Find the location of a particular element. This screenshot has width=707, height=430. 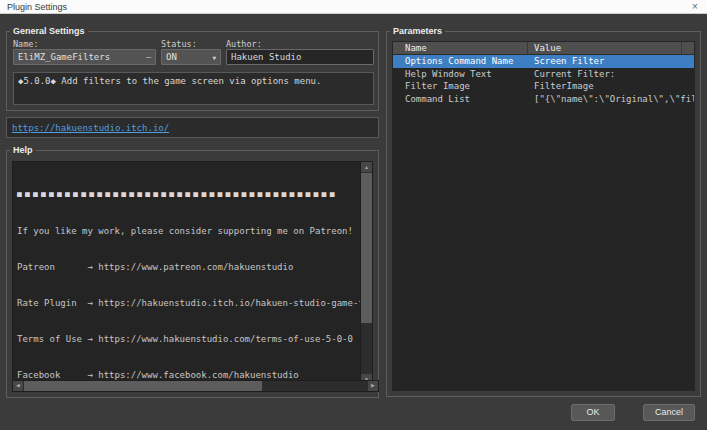

parameter-name: Command List is located at coordinates (460, 100).